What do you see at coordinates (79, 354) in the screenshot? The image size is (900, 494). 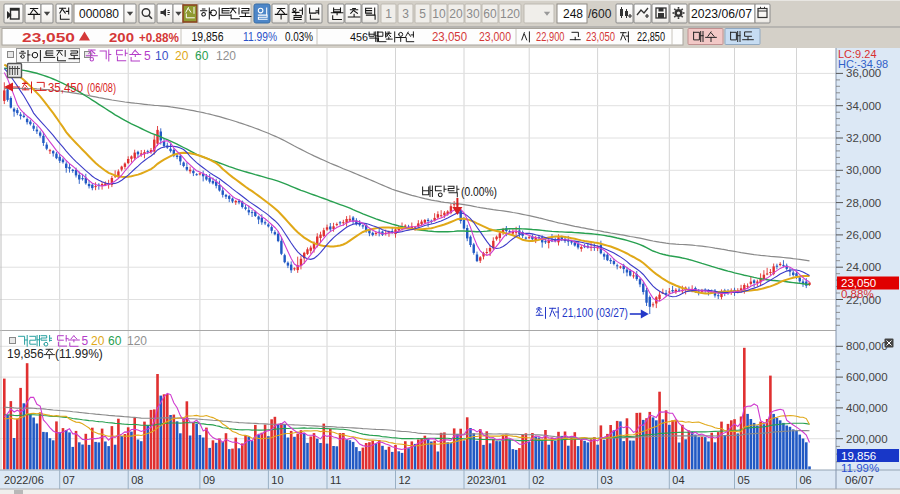 I see `svg-text: (11.99%)` at bounding box center [79, 354].